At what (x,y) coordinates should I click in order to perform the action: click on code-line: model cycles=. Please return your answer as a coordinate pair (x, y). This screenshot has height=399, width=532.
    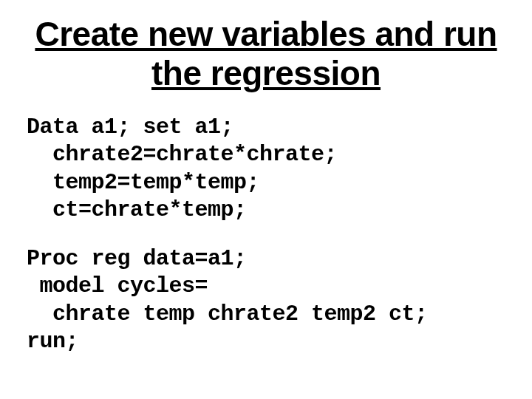
    Looking at the image, I should click on (117, 286).